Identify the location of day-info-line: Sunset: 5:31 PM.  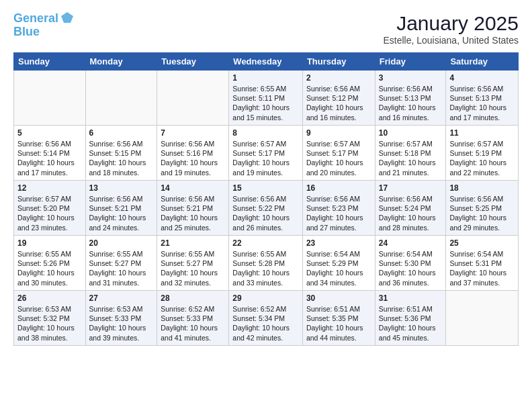
(482, 263).